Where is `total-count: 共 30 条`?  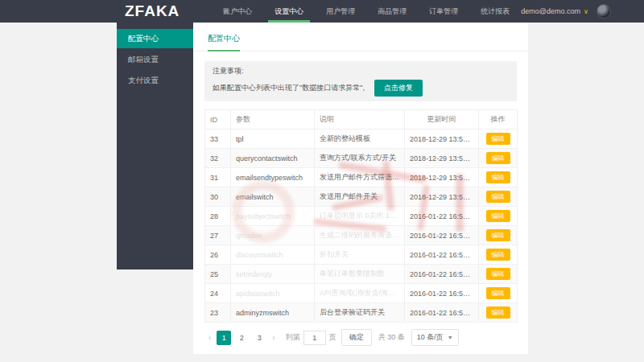
total-count: 共 30 条 is located at coordinates (391, 338).